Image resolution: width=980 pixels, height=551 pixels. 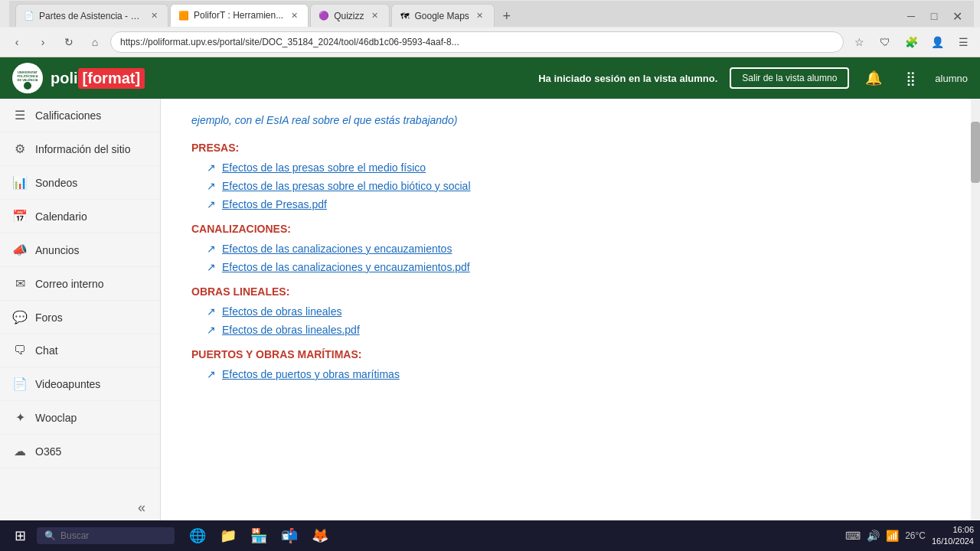 What do you see at coordinates (20, 418) in the screenshot?
I see `wooclap-icon: ✦` at bounding box center [20, 418].